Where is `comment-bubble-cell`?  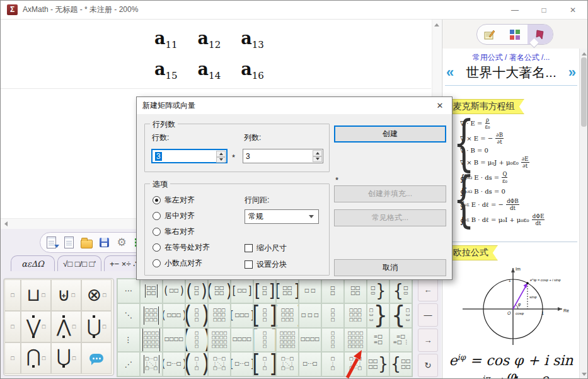 comment-bubble-cell is located at coordinates (96, 358).